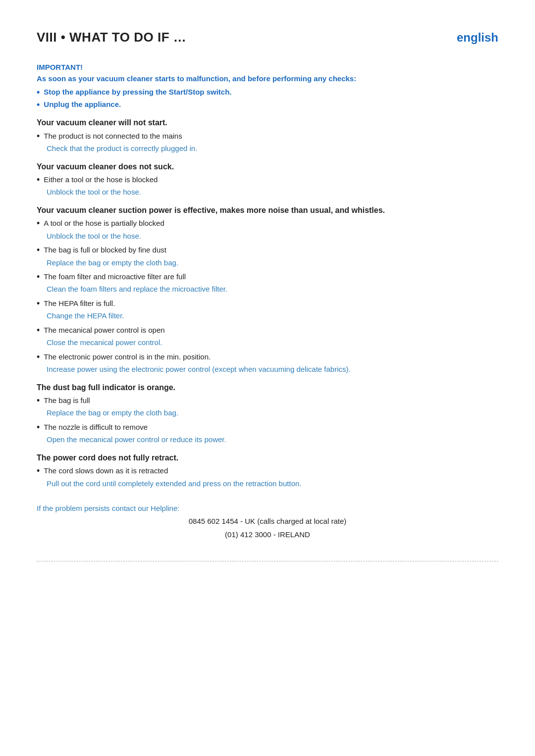  What do you see at coordinates (105, 251) in the screenshot?
I see `bullet-problem-2-1: The bag is full or blocked by fine dust` at bounding box center [105, 251].